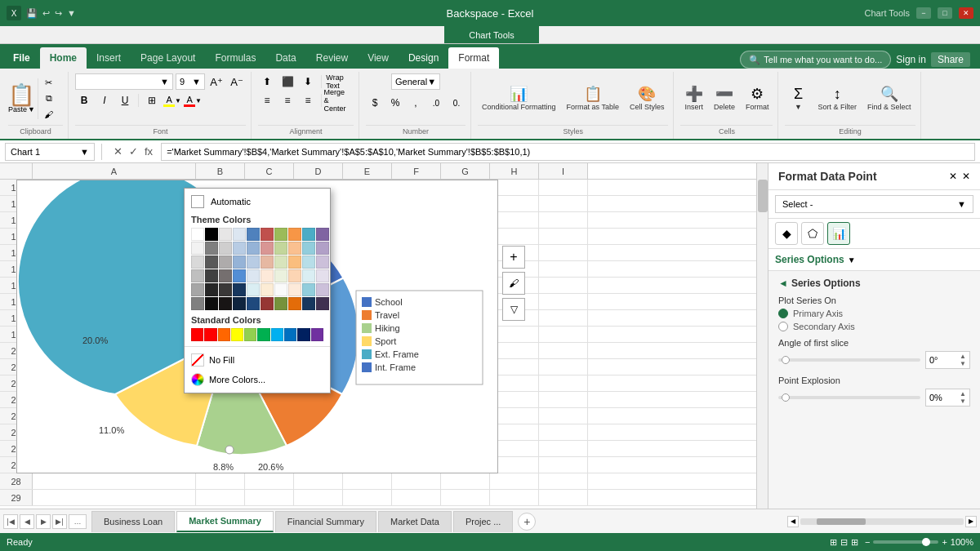  I want to click on cell-g28, so click(466, 482).